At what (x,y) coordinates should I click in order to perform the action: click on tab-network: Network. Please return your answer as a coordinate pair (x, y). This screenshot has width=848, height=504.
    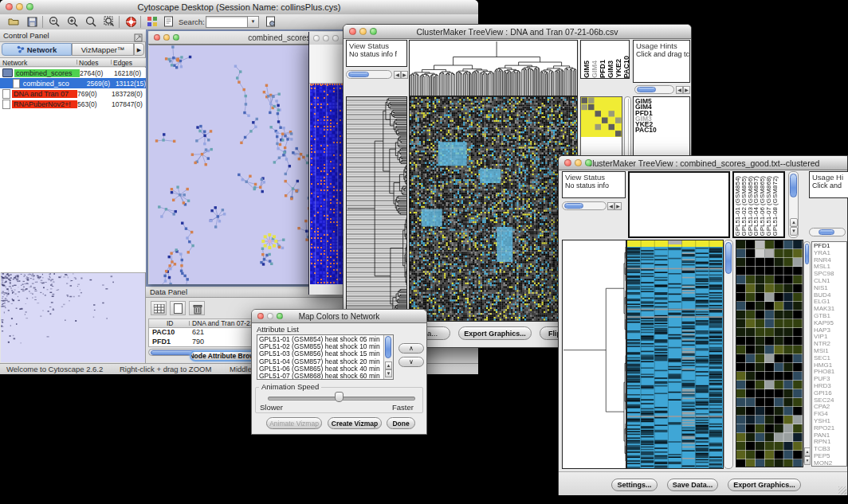
    Looking at the image, I should click on (37, 49).